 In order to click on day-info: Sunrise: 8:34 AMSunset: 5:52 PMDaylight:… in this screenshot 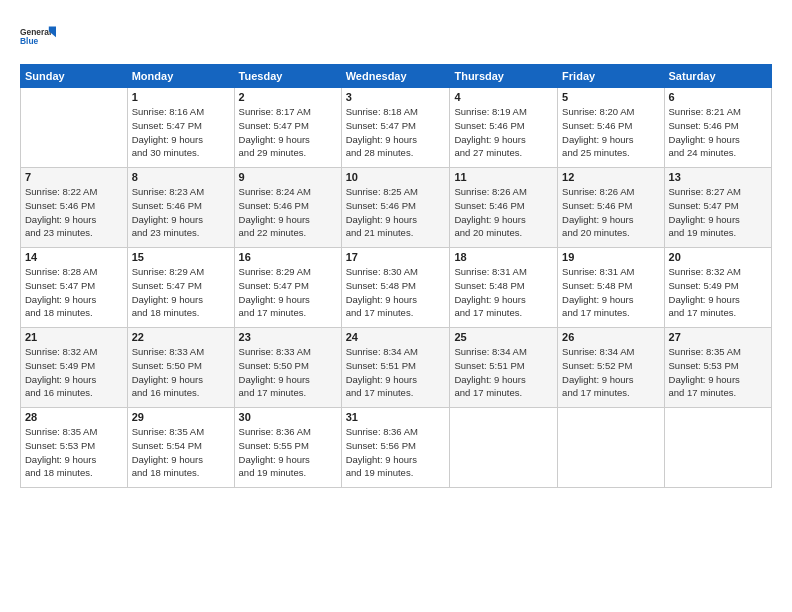, I will do `click(610, 372)`.